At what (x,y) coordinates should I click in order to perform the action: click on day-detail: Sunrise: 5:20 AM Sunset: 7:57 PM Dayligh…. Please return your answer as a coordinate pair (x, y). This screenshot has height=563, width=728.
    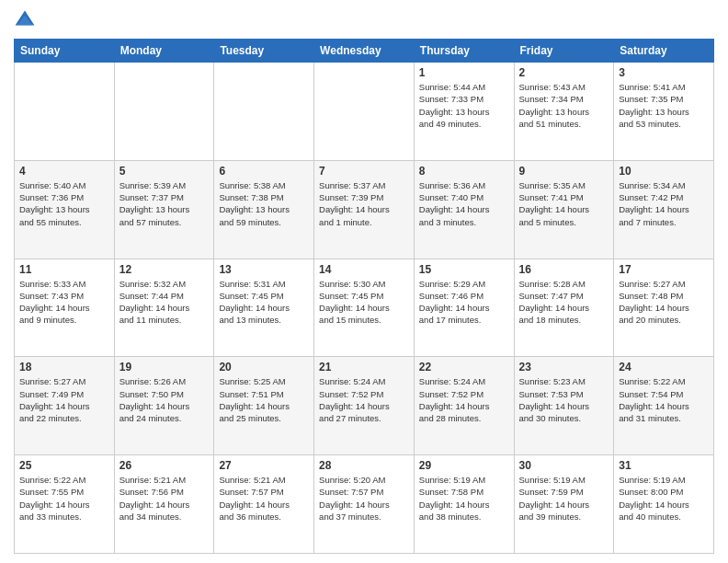
    Looking at the image, I should click on (364, 499).